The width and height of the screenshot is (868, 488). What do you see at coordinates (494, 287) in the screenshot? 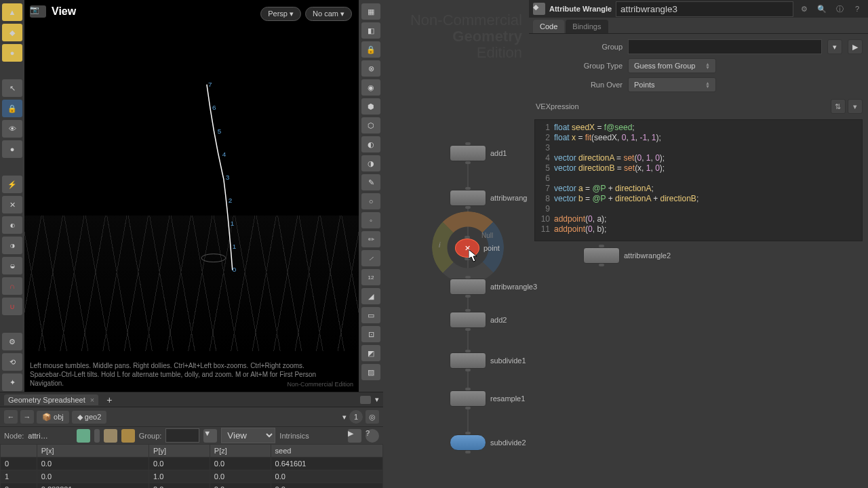
I see `node-attribwrangle3: attribwrangle3` at bounding box center [494, 287].